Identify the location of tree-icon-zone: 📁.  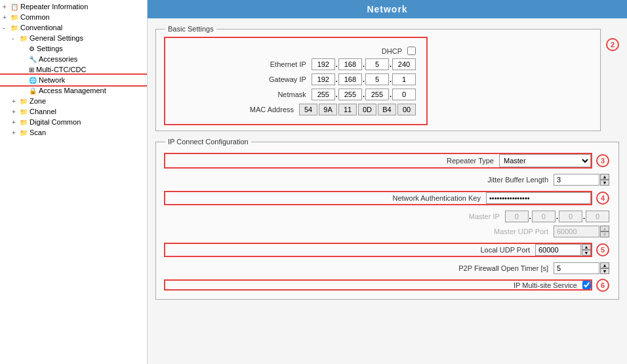
(24, 101).